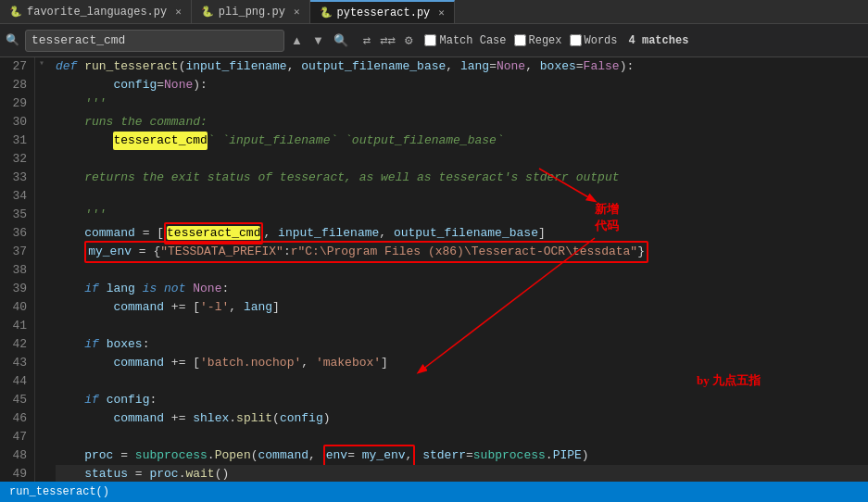 The height and width of the screenshot is (502, 868). What do you see at coordinates (461, 363) in the screenshot?
I see `code-line-43: command += ['batch.nochop', 'makebox']` at bounding box center [461, 363].